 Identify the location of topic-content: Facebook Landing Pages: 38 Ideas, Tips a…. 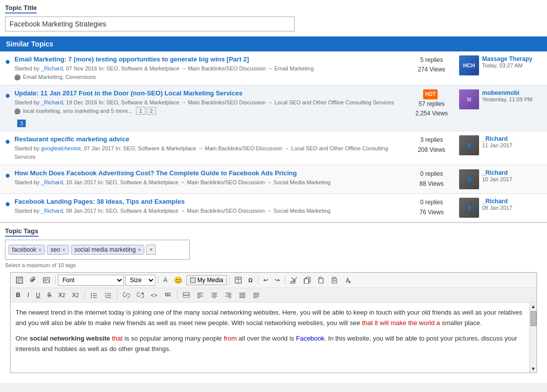
(209, 207).